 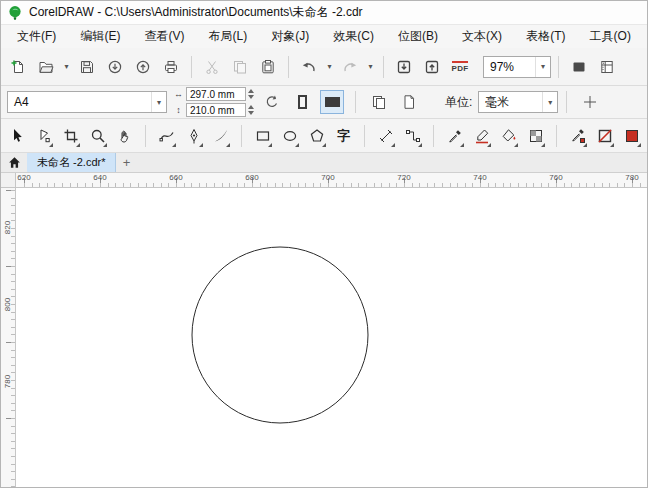 I want to click on publish-to-pdf-button: PDF, so click(x=460, y=67).